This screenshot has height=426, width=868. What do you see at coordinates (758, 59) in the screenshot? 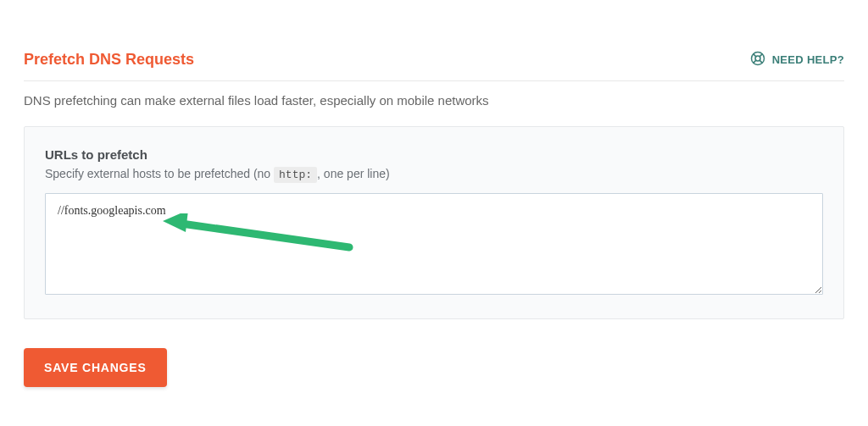
I see `help-icon` at bounding box center [758, 59].